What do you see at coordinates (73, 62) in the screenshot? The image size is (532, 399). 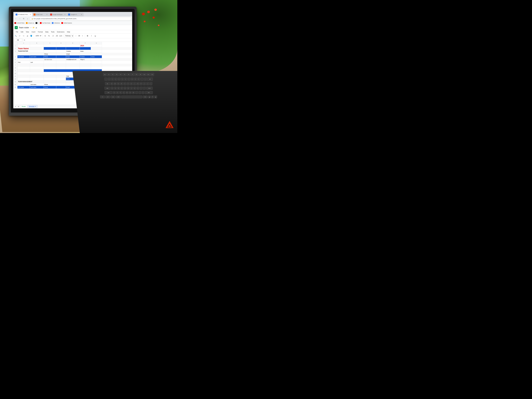 I see `cell-e6` at bounding box center [73, 62].